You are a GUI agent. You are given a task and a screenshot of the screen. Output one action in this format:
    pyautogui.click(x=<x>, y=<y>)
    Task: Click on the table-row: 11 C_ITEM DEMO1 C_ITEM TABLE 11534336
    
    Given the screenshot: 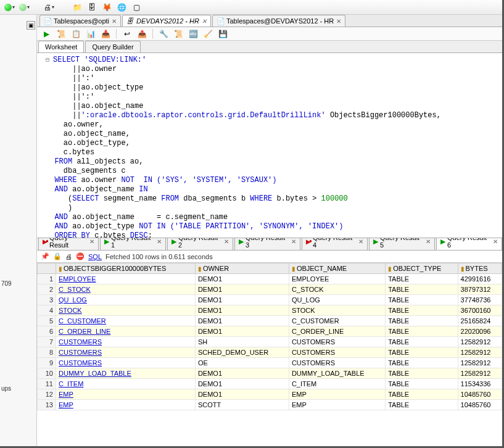 What is the action you would take?
    pyautogui.click(x=270, y=384)
    